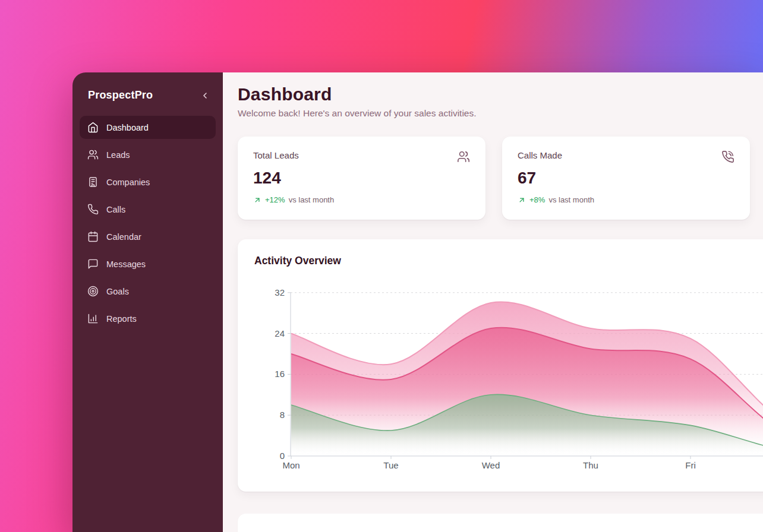 The image size is (763, 532). What do you see at coordinates (121, 319) in the screenshot?
I see `sidebar-item-label: Reports` at bounding box center [121, 319].